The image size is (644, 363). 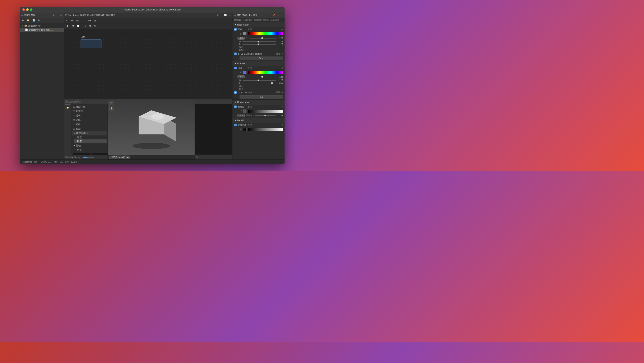 What do you see at coordinates (90, 133) in the screenshot?
I see `cat-texturegen: ▼ 纹理生成器` at bounding box center [90, 133].